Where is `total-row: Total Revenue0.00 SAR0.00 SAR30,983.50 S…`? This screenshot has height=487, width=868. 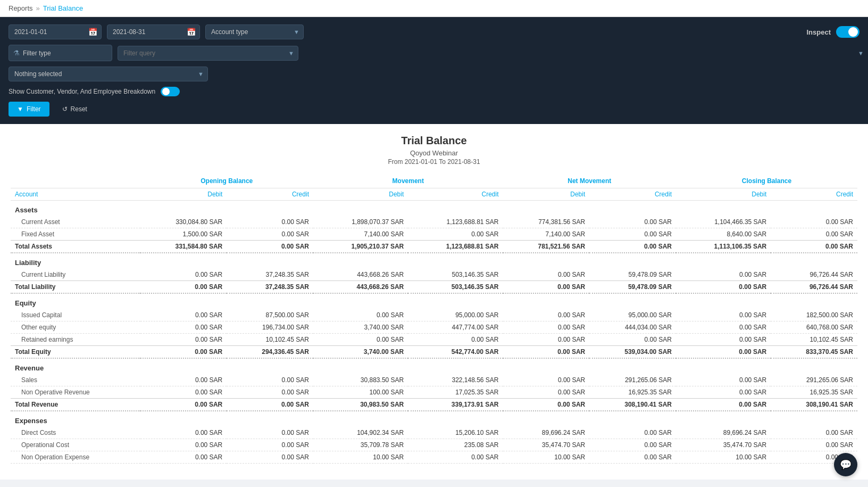 total-row: Total Revenue0.00 SAR0.00 SAR30,983.50 S… is located at coordinates (434, 405).